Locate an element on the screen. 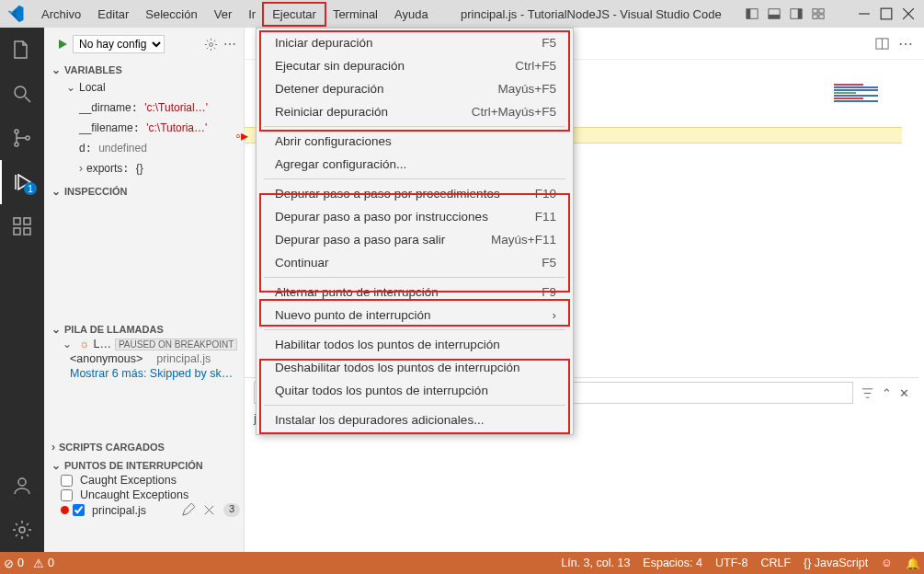  menu-editar: Editar is located at coordinates (113, 15).